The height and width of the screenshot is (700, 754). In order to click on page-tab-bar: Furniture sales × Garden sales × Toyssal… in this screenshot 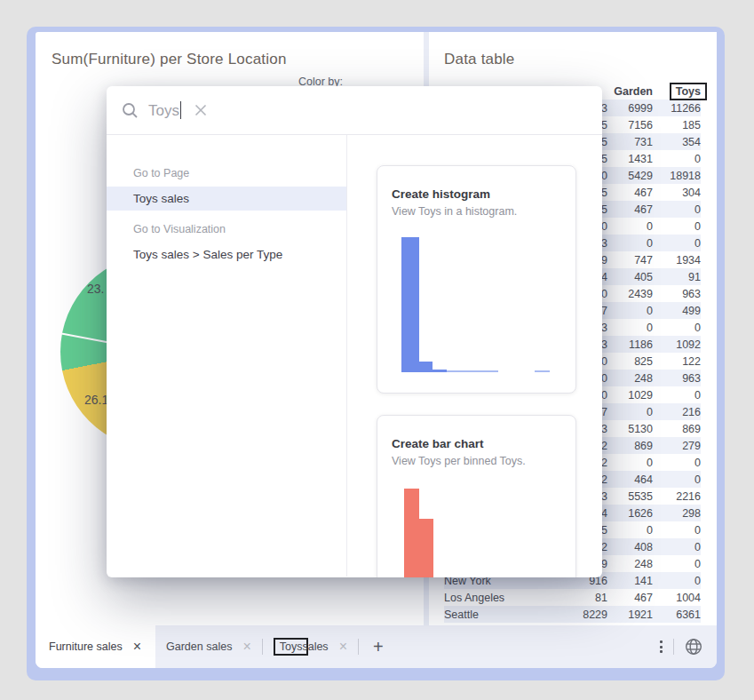, I will do `click(377, 647)`.